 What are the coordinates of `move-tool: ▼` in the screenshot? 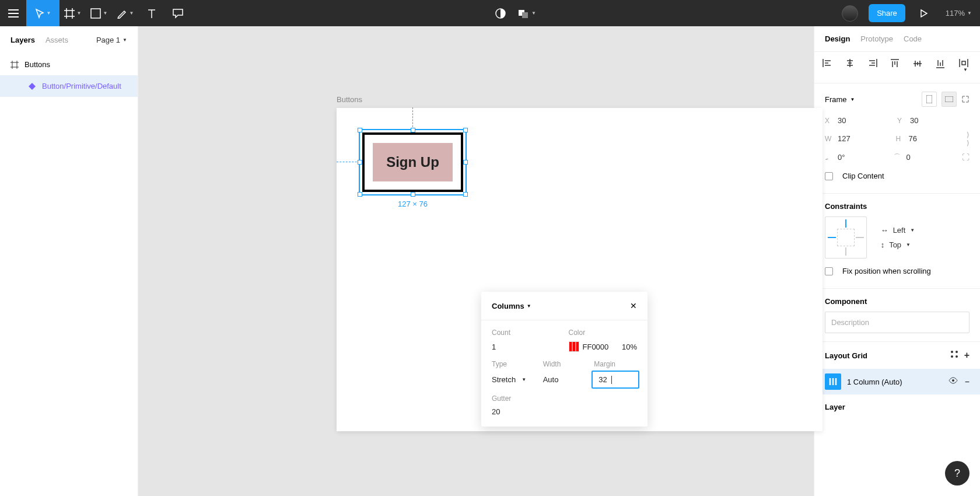 It's located at (43, 13).